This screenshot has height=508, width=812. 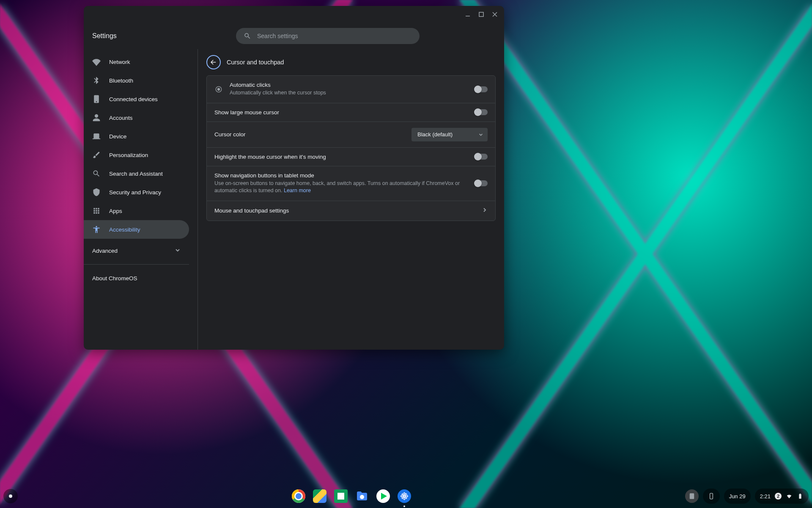 What do you see at coordinates (136, 174) in the screenshot?
I see `sidebar-item-search-assistant: Search and Assistant` at bounding box center [136, 174].